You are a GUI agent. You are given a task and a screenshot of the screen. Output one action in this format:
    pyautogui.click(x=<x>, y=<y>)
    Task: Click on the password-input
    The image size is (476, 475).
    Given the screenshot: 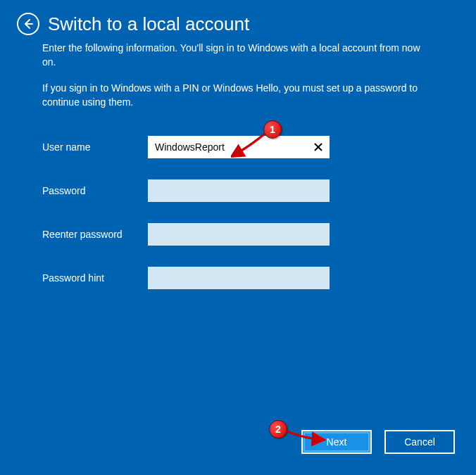 What is the action you would take?
    pyautogui.click(x=239, y=191)
    